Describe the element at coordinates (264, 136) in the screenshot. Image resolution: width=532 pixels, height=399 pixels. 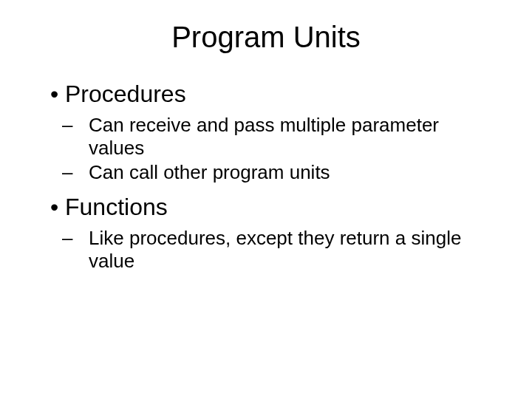
I see `subbullet-text: Can receive and pass multiple parameter …` at that location.